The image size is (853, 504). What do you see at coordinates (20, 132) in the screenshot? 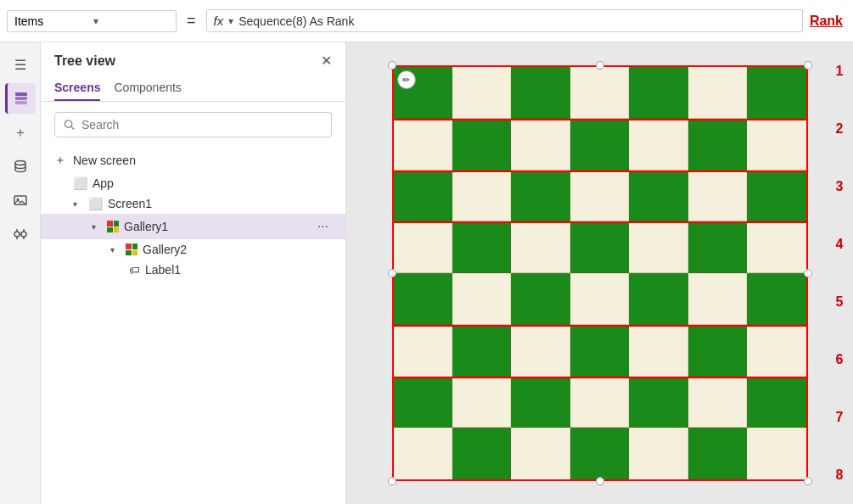
I see `plus-button: ＋` at bounding box center [20, 132].